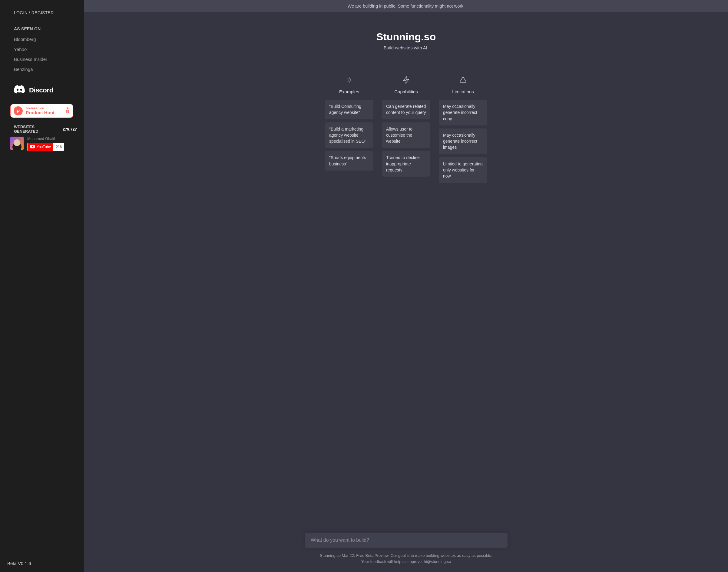 Image resolution: width=728 pixels, height=572 pixels. Describe the element at coordinates (44, 144) in the screenshot. I see `profile-row: Mohamed Ghaith YouTube 216` at that location.